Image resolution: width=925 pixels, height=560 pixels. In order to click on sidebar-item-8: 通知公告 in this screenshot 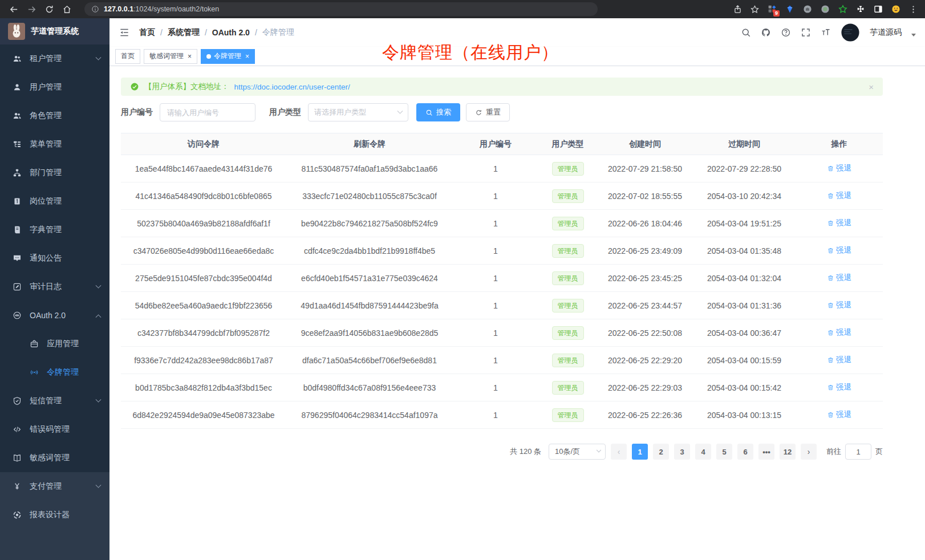, I will do `click(55, 258)`.